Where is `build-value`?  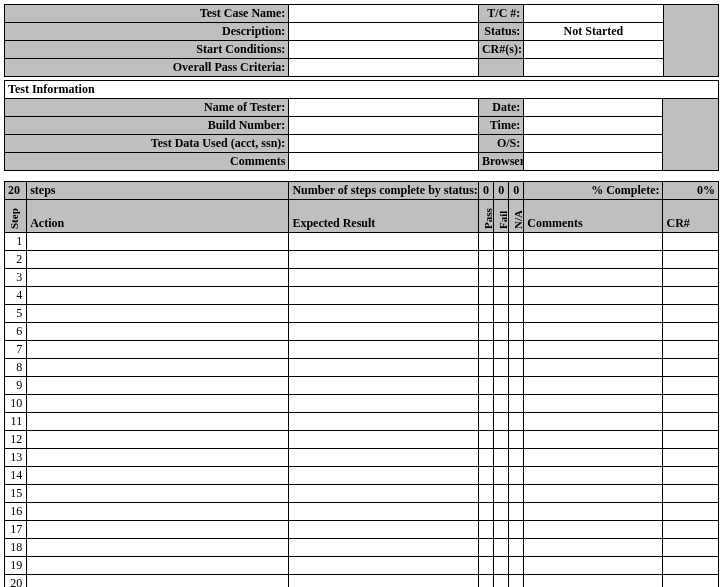 build-value is located at coordinates (384, 126).